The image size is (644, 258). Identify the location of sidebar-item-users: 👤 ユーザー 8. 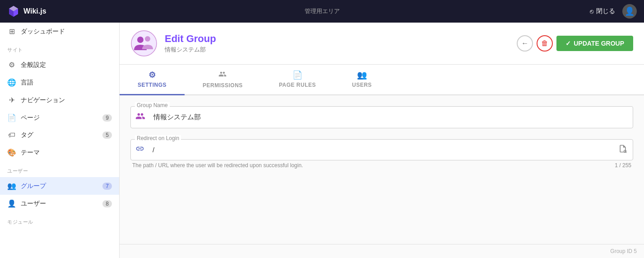
(60, 203).